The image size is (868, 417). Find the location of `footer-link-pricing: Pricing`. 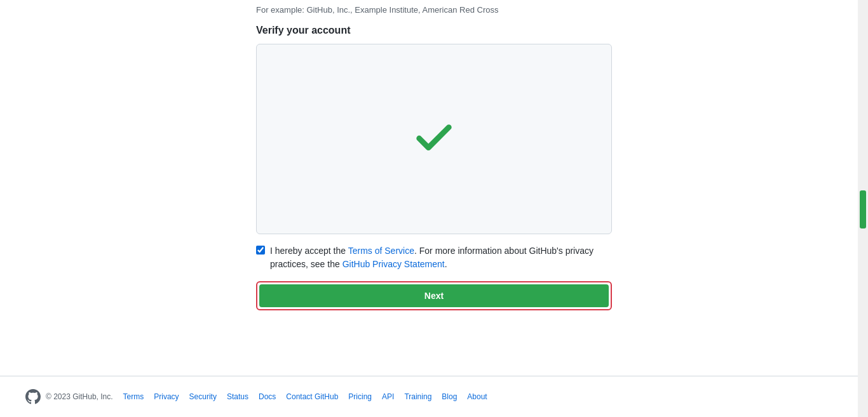

footer-link-pricing: Pricing is located at coordinates (360, 397).